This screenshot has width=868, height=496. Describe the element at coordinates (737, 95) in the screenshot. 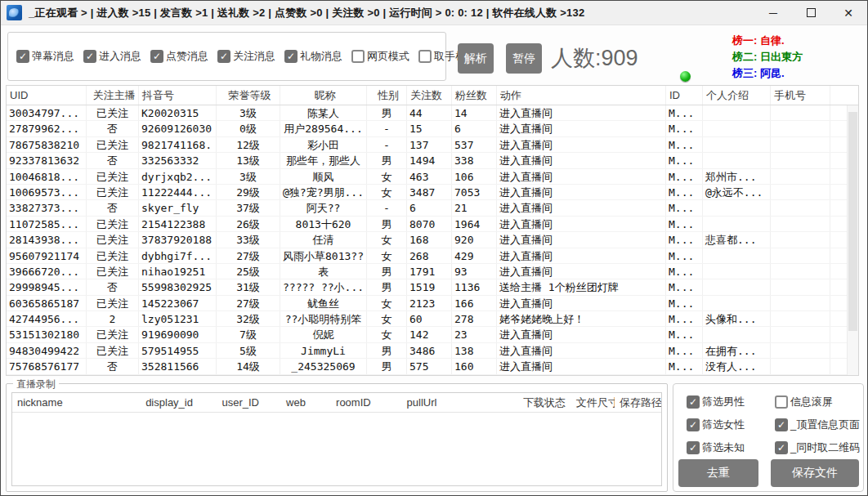

I see `column-header-10: 个人介绍` at that location.